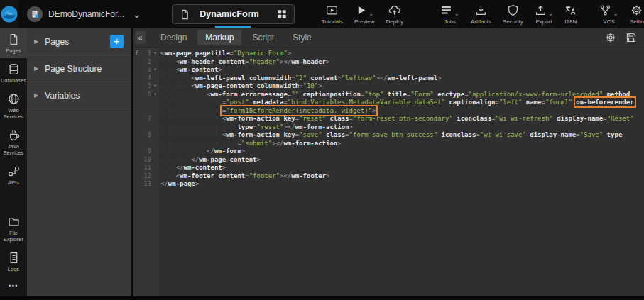  I want to click on editor-settings-gear-icon, so click(611, 38).